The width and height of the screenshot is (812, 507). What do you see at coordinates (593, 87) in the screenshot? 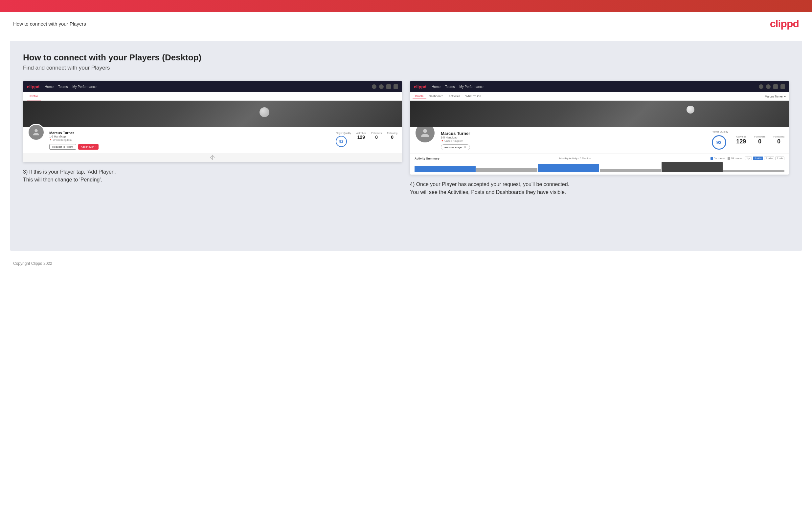
I see `right-nav-links: Home Teams My Performance` at bounding box center [593, 87].